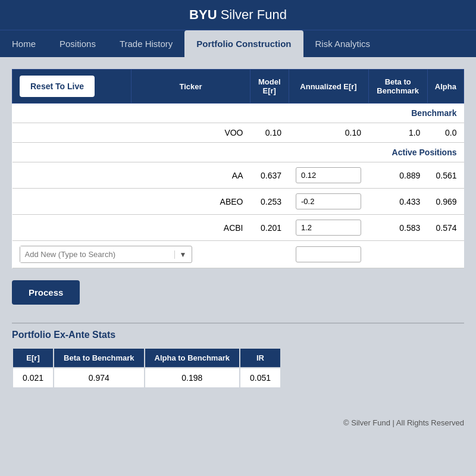  I want to click on stats-ir-value: 0.051, so click(261, 378).